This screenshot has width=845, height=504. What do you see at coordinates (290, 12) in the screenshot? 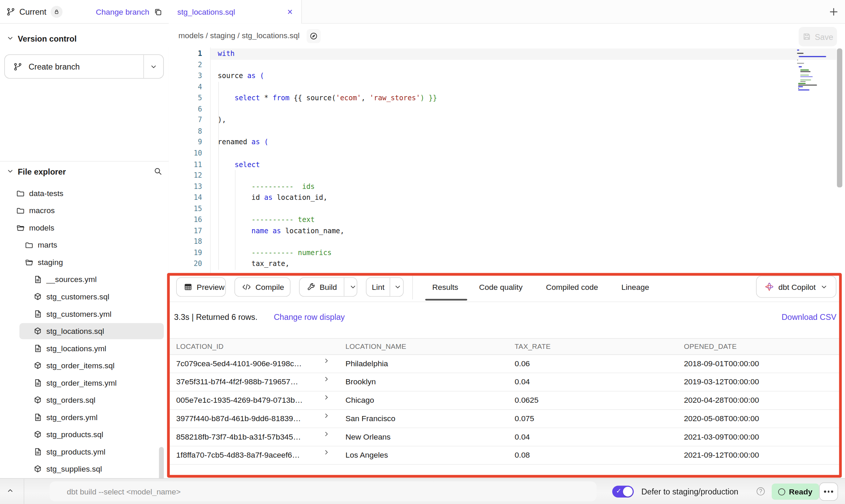
I see `close-icon: ×` at bounding box center [290, 12].